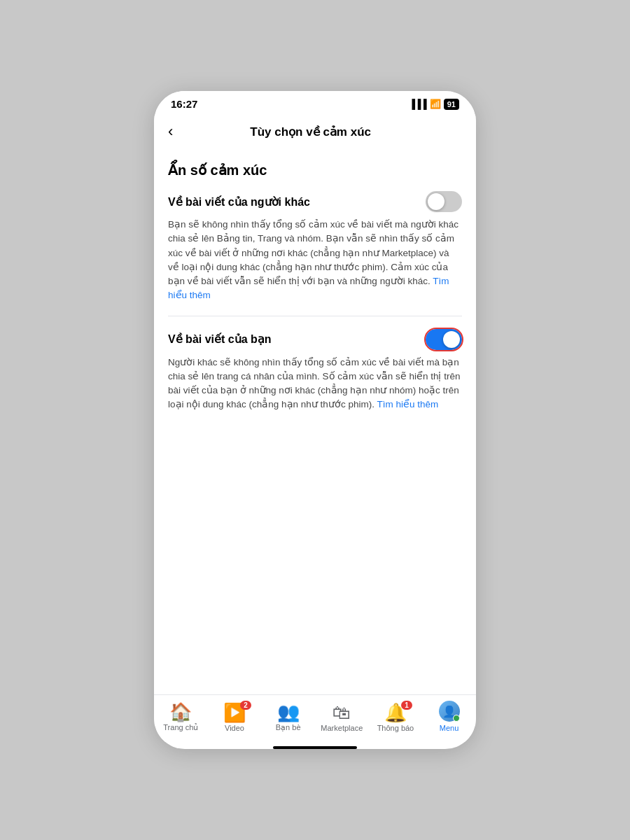 The image size is (630, 840). What do you see at coordinates (315, 132) in the screenshot?
I see `header-nav: ‹ Tùy chọn về cảm xúc` at bounding box center [315, 132].